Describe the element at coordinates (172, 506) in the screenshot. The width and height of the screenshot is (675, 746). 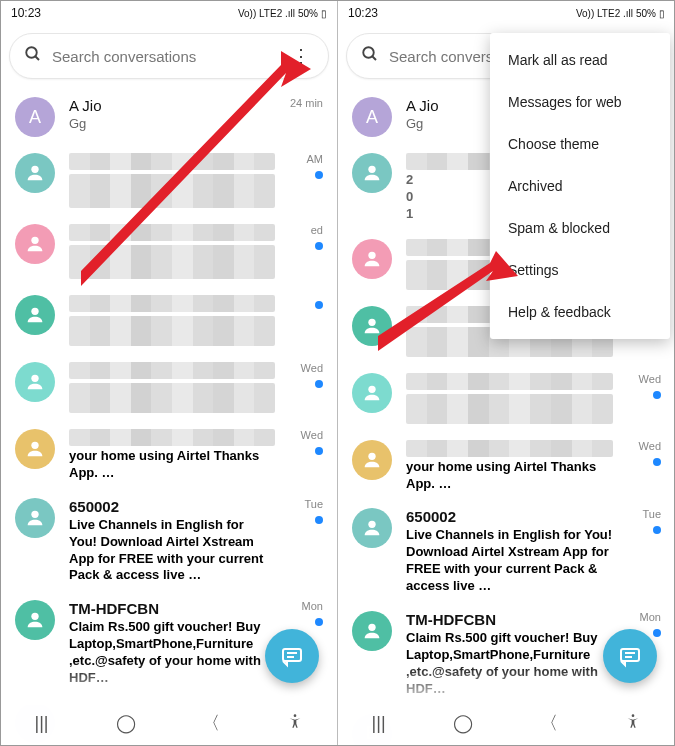
I see `conv-title: 650002` at that location.